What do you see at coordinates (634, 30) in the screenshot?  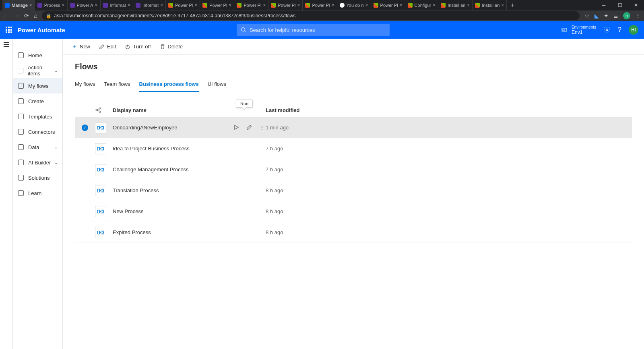 I see `user-avatar: HI` at bounding box center [634, 30].